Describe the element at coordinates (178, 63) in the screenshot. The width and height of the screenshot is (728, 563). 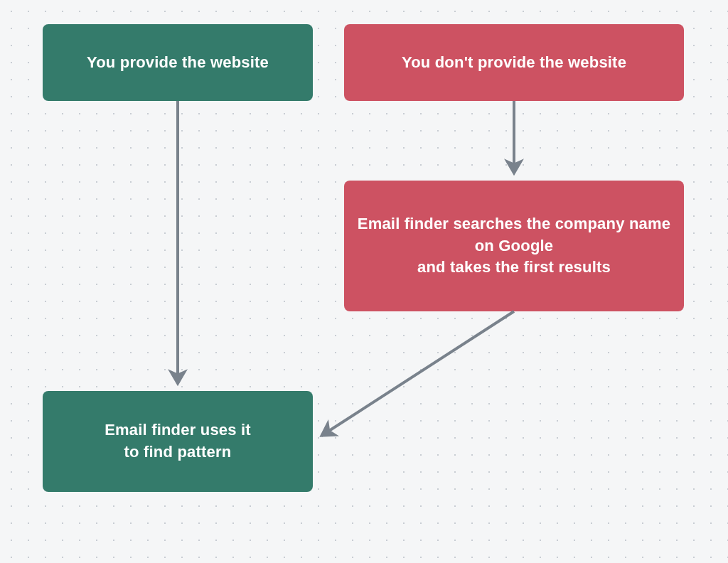
I see `node-label: You provide the website` at that location.